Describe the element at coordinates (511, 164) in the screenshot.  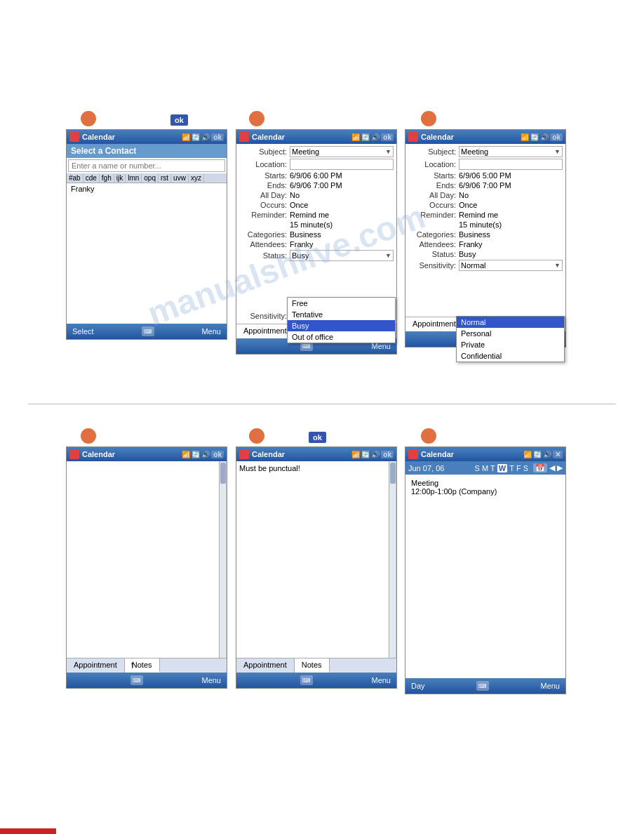
I see `p3-input-location` at that location.